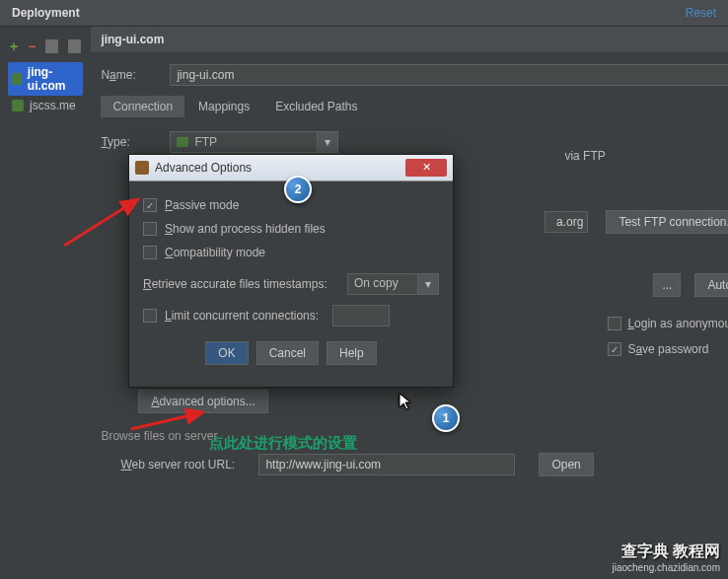 Image resolution: width=728 pixels, height=579 pixels. What do you see at coordinates (215, 253) in the screenshot?
I see `compat-label: Compatibility mode` at bounding box center [215, 253].